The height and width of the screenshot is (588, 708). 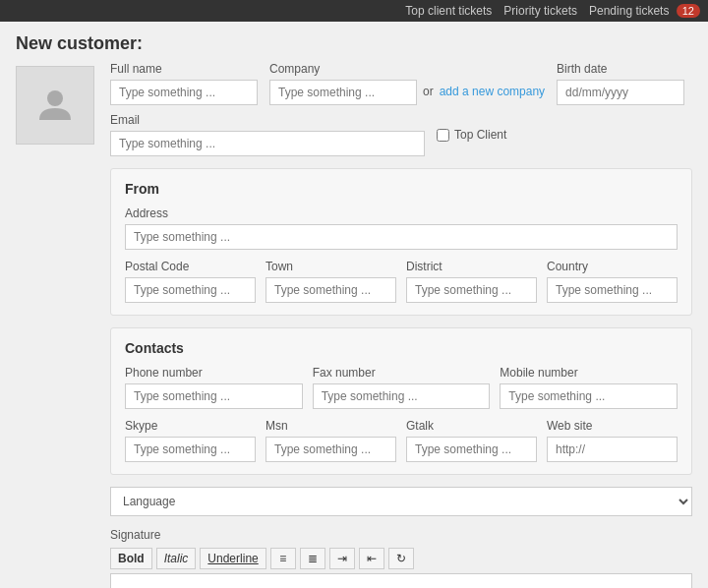 What do you see at coordinates (184, 92) in the screenshot?
I see `fullname-input` at bounding box center [184, 92].